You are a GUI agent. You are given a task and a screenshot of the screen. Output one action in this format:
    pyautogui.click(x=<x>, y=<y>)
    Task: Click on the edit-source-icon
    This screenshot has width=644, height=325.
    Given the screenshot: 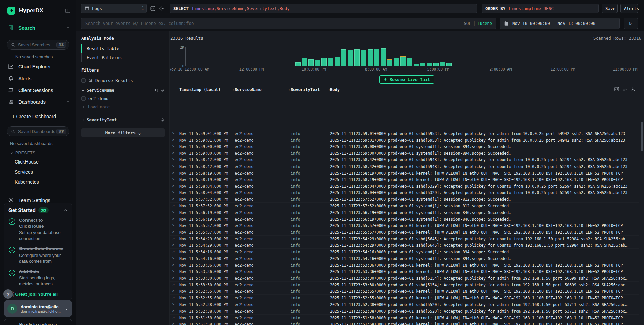 What is the action you would take?
    pyautogui.click(x=153, y=8)
    